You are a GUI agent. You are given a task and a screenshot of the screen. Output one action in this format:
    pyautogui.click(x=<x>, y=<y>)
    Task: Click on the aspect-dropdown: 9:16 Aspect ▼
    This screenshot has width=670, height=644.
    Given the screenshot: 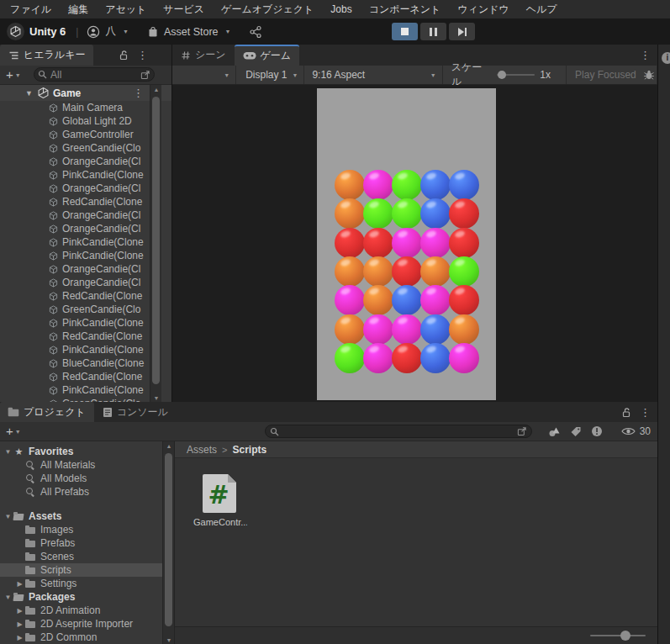 What is the action you would take?
    pyautogui.click(x=373, y=75)
    